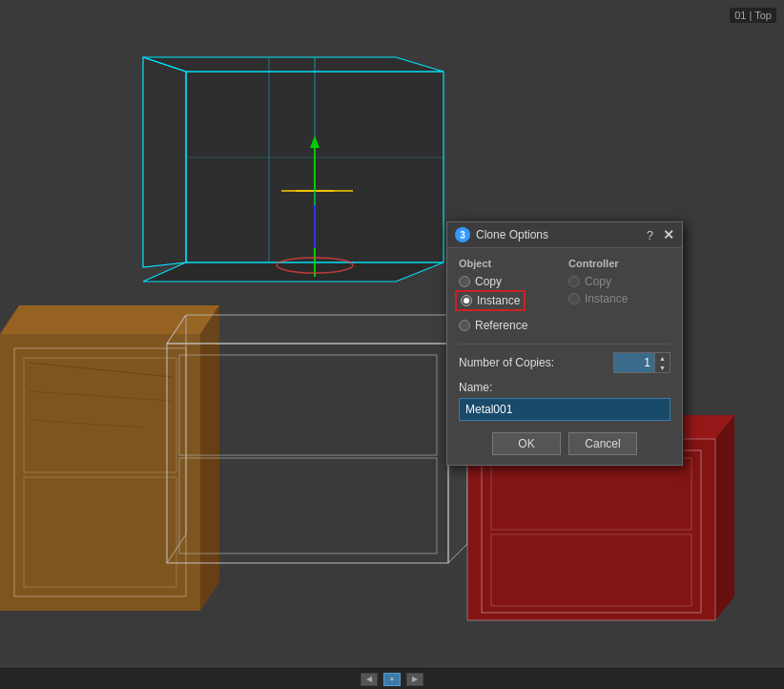 The height and width of the screenshot is (689, 784). Describe the element at coordinates (490, 301) in the screenshot. I see `instance-highlight-box: Instance` at that location.